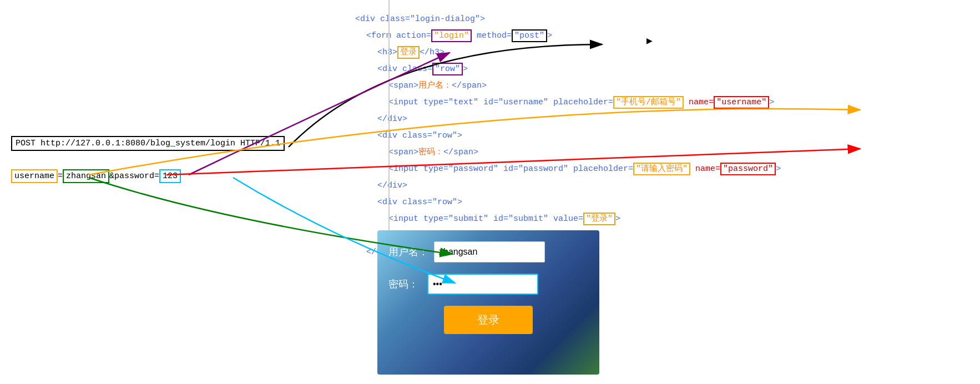 The image size is (980, 384). What do you see at coordinates (579, 69) in the screenshot?
I see `code-line-4: <div class="row">` at bounding box center [579, 69].